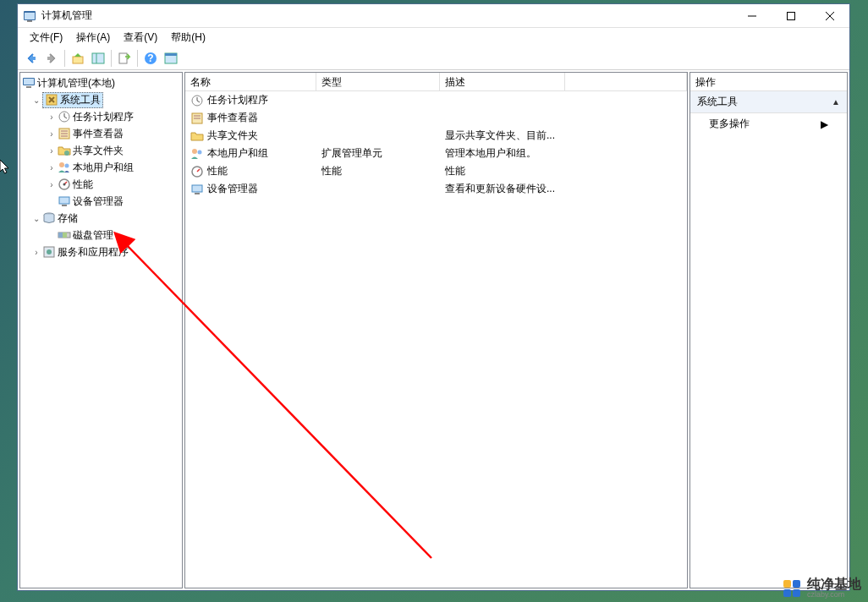 This screenshot has width=868, height=602. Describe the element at coordinates (103, 167) in the screenshot. I see `tree-label: 本地用户和组` at that location.